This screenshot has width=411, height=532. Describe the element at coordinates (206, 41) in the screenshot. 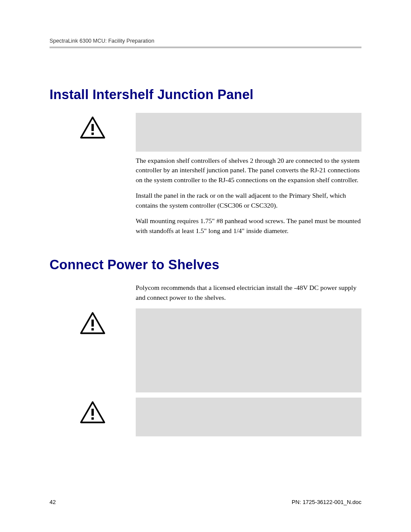

I see `running-header: SpectraLink 6300 MCU: Facility Preparati…` at that location.